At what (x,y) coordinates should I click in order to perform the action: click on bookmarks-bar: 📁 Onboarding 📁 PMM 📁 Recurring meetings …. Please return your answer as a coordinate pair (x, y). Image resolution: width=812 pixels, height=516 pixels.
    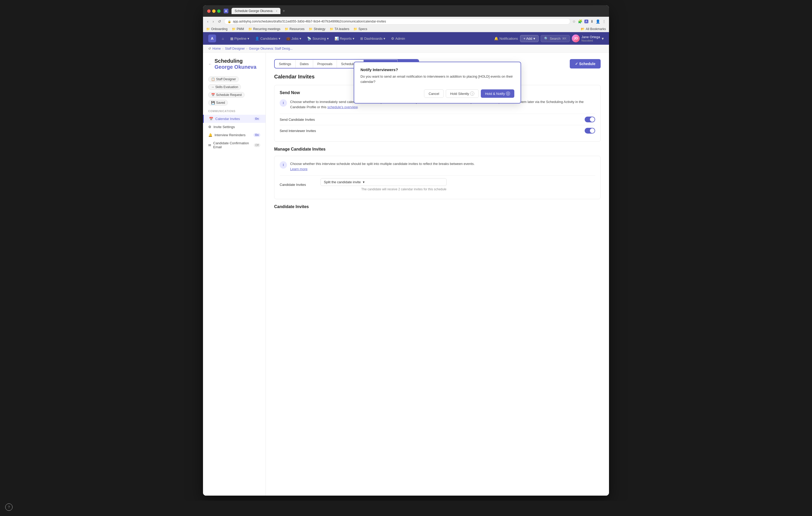
    Looking at the image, I should click on (406, 29).